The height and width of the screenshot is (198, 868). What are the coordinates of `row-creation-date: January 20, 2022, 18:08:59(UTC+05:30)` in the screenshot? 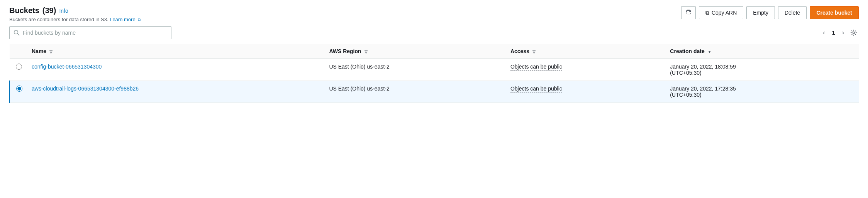 It's located at (703, 70).